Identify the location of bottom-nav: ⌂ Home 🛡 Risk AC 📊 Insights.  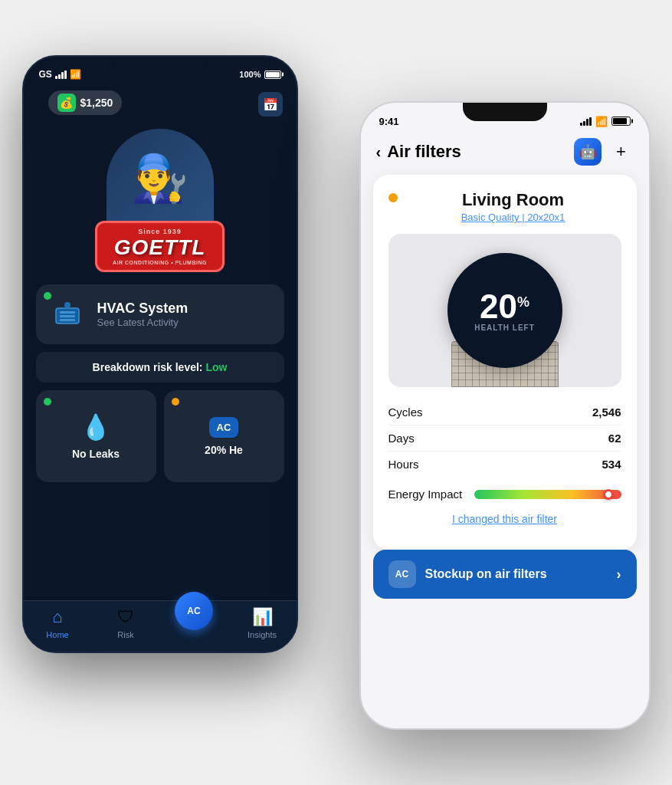
(160, 626).